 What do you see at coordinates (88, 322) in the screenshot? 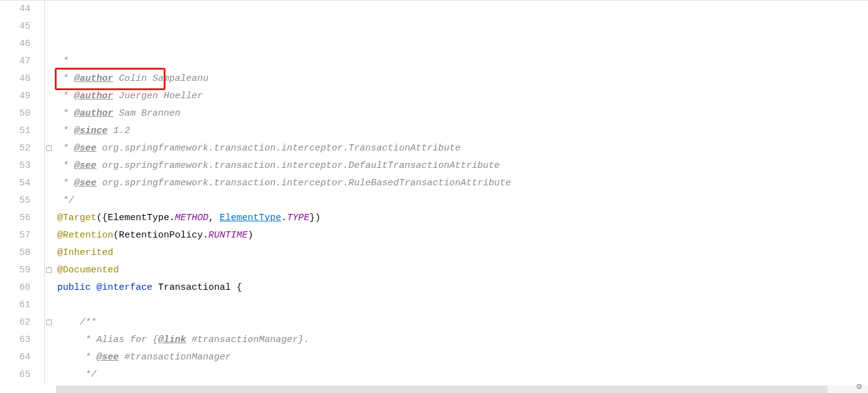
I see `code-token: /**` at bounding box center [88, 322].